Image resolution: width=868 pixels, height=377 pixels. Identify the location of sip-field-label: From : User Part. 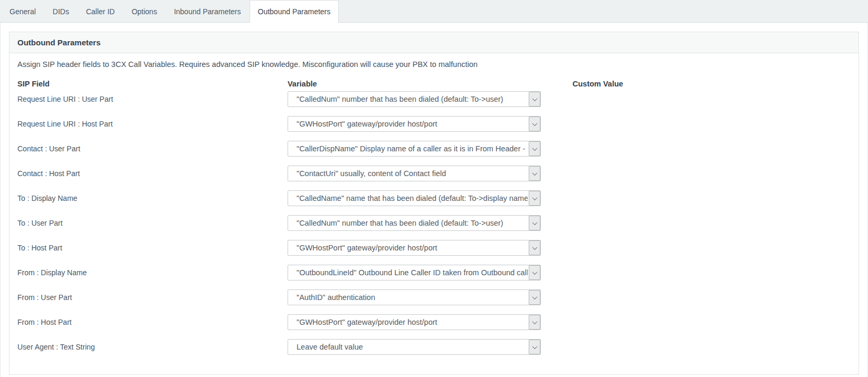
(152, 297).